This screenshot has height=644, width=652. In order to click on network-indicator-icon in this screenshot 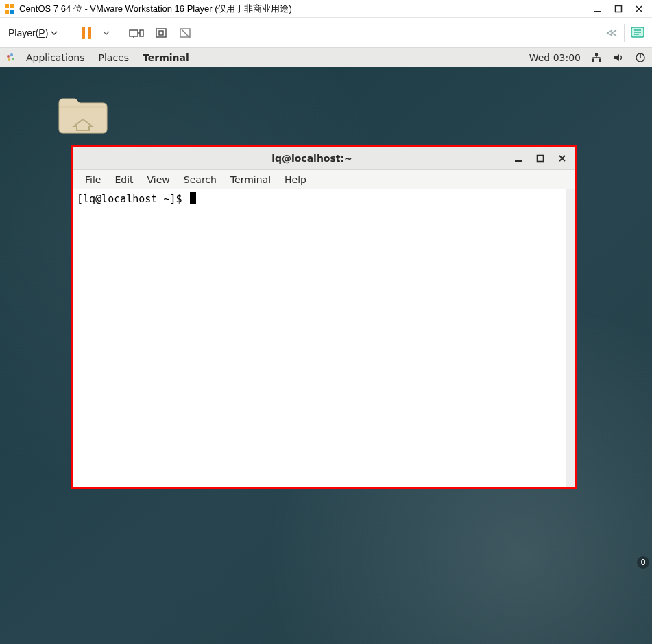, I will do `click(596, 58)`.